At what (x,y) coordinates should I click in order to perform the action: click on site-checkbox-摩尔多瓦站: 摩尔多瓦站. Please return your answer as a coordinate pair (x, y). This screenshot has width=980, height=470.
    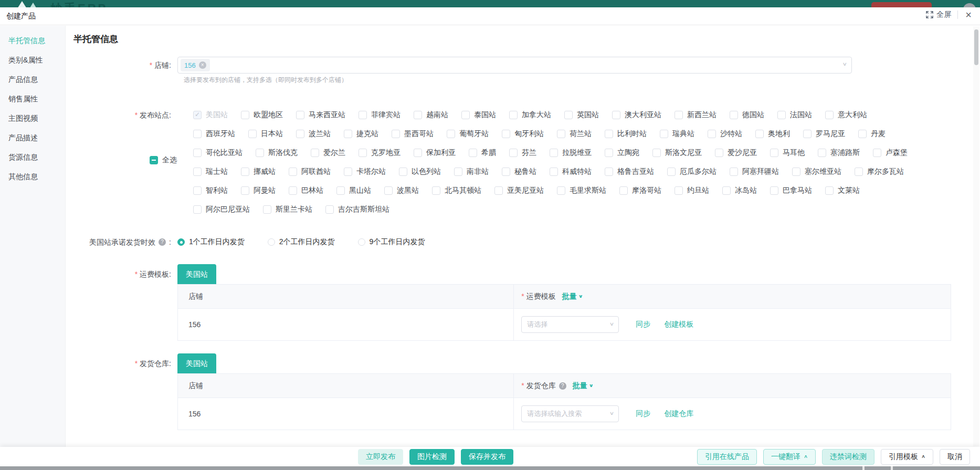
    Looking at the image, I should click on (879, 172).